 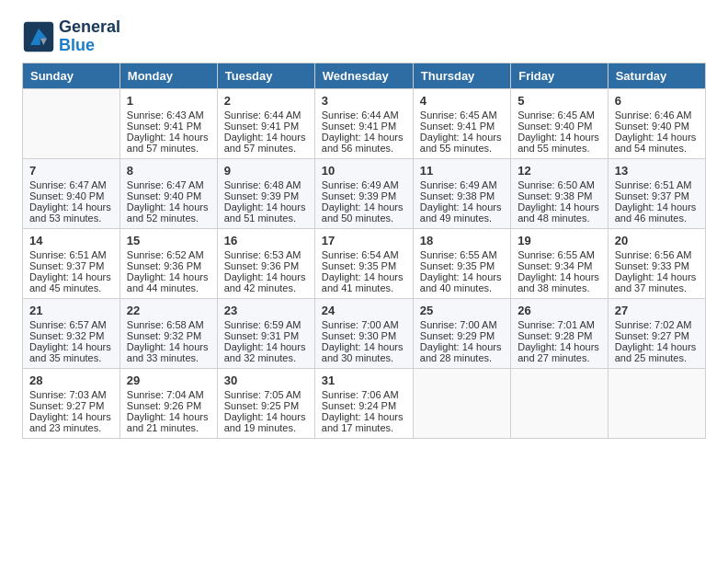 What do you see at coordinates (260, 218) in the screenshot?
I see `day-info-line: and 51 minutes.` at bounding box center [260, 218].